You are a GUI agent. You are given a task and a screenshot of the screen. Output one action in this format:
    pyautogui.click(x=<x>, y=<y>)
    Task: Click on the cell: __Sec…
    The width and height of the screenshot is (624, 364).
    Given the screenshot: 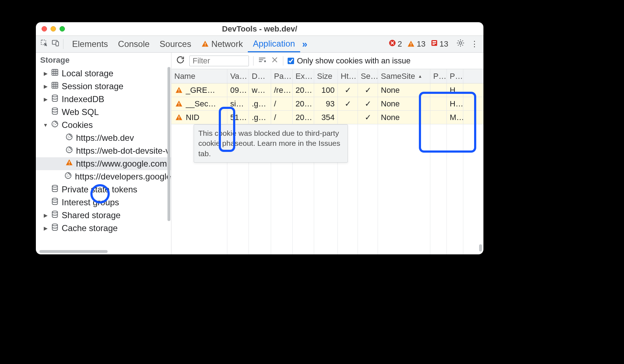 What is the action you would take?
    pyautogui.click(x=199, y=104)
    